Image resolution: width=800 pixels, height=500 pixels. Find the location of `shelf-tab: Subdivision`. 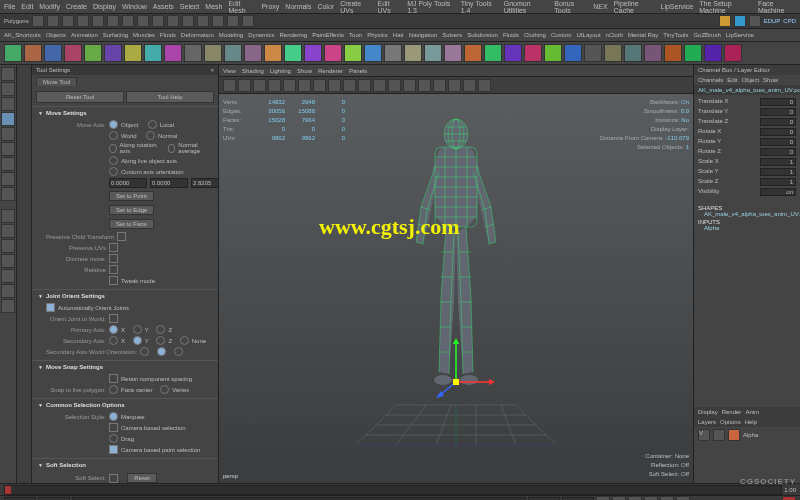

shelf-tab: Subdivision is located at coordinates (482, 35).